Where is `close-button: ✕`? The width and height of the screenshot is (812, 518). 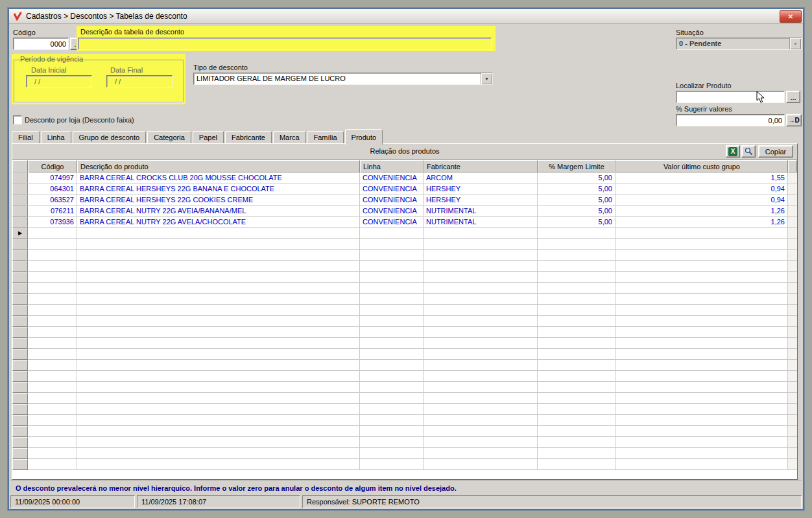 close-button: ✕ is located at coordinates (791, 17).